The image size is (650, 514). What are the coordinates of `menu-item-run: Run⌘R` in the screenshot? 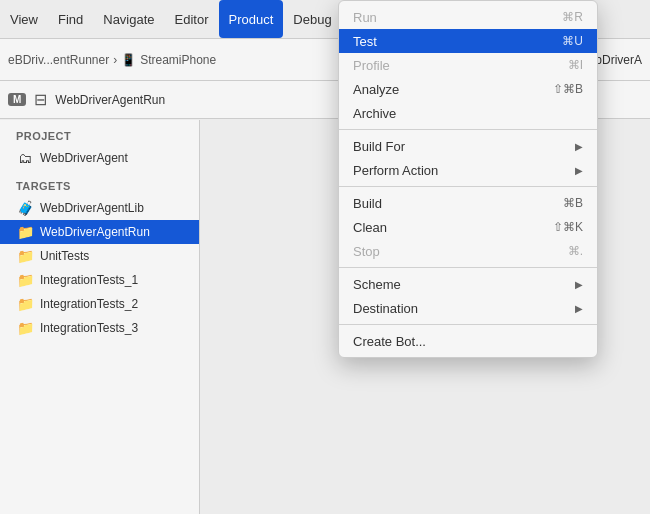 It's located at (468, 17).